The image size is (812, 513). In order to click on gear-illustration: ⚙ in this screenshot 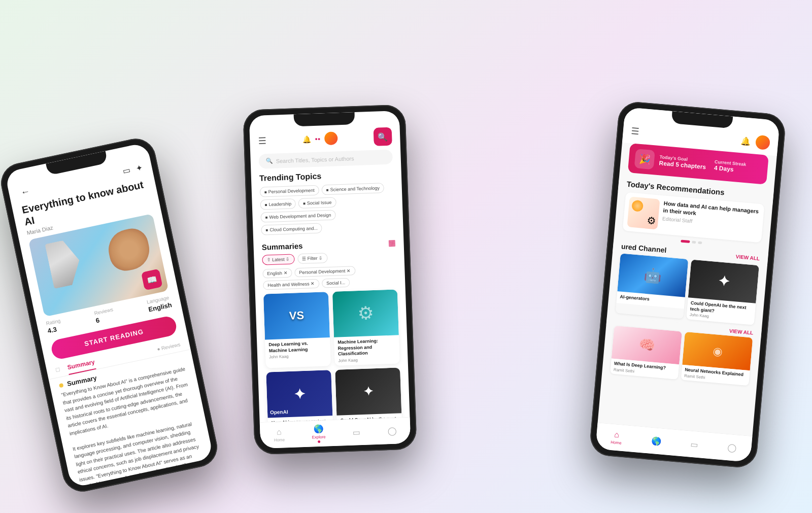, I will do `click(652, 221)`.